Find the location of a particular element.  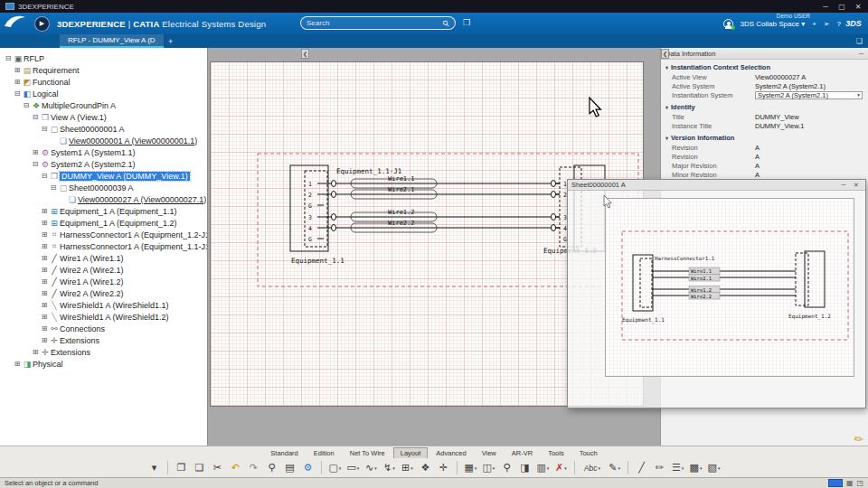

minimize-button: ─ is located at coordinates (826, 7).